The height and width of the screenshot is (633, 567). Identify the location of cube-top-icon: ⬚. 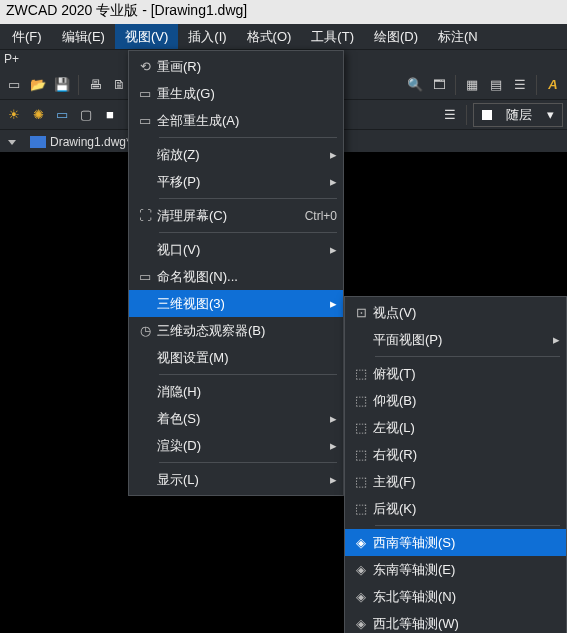
(361, 374).